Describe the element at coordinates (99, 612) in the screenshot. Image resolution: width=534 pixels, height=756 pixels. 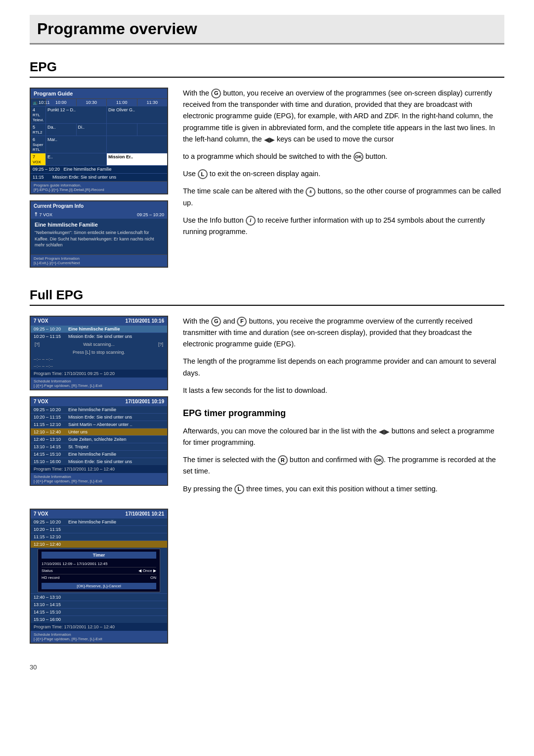
I see `fepg-row: 14:15 – 15:10` at that location.